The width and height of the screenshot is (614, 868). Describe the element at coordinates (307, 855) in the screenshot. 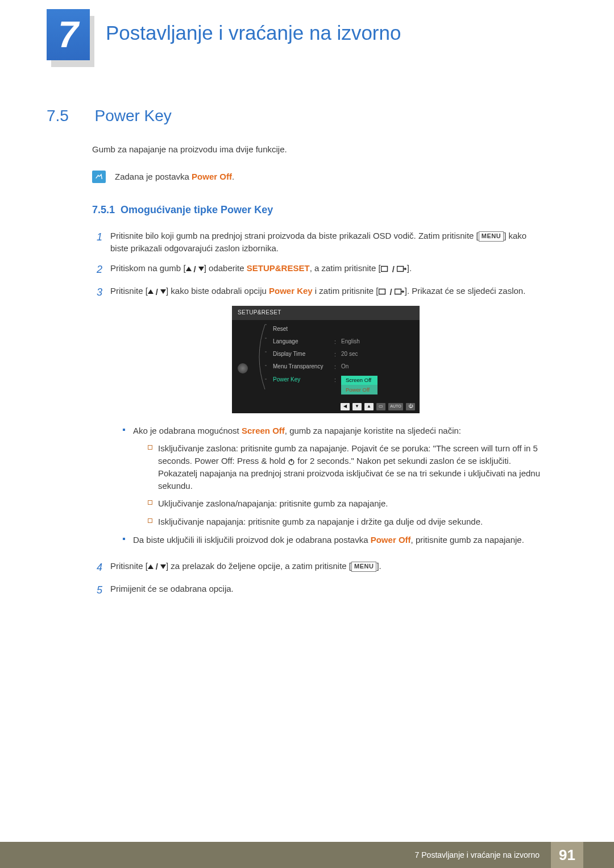

I see `footer: 7 Postavljanje i vraćanje na izvorno 91` at that location.